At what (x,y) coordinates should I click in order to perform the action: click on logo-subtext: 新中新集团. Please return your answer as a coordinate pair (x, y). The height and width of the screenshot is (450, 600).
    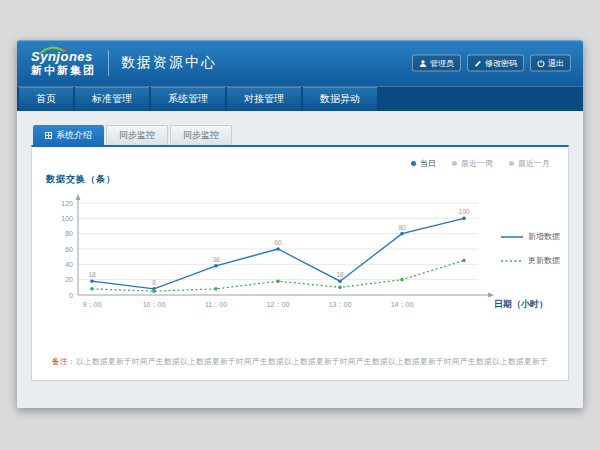
    Looking at the image, I should click on (64, 70).